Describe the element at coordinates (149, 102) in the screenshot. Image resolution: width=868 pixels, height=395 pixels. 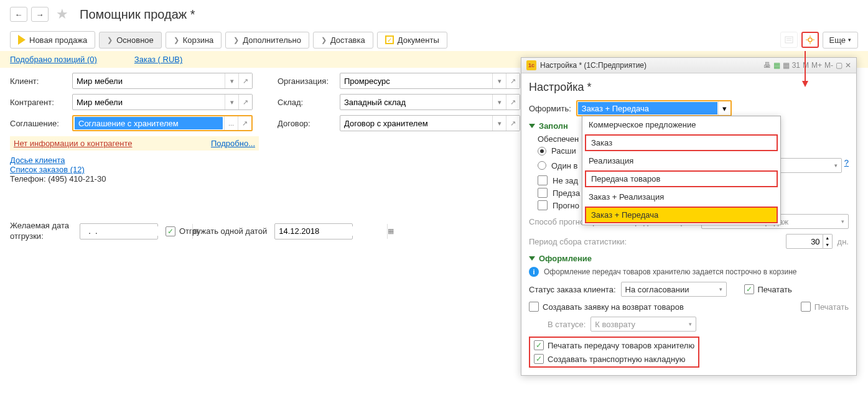
I see `counterparty-input` at that location.